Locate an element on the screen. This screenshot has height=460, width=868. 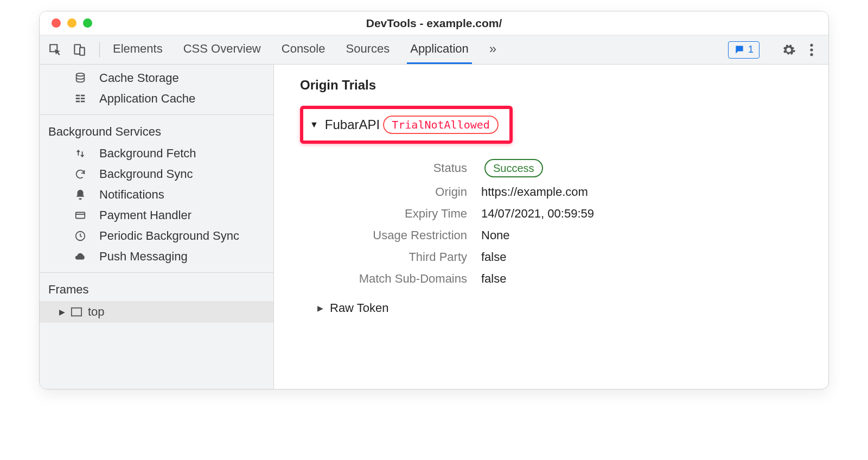
sidebar-item-label: Background Fetch is located at coordinates (148, 154).